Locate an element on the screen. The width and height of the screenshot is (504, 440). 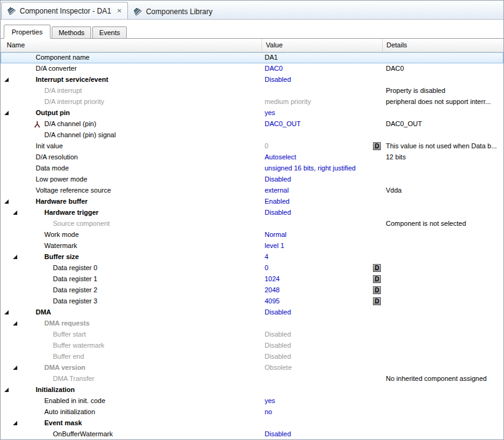
property-row: D/A interrupt priority medium priority p… is located at coordinates (252, 102).